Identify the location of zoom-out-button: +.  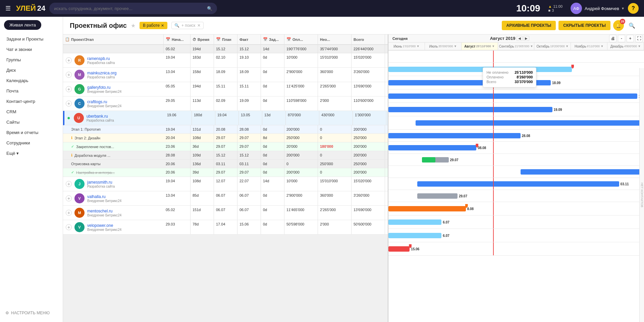
(630, 39).